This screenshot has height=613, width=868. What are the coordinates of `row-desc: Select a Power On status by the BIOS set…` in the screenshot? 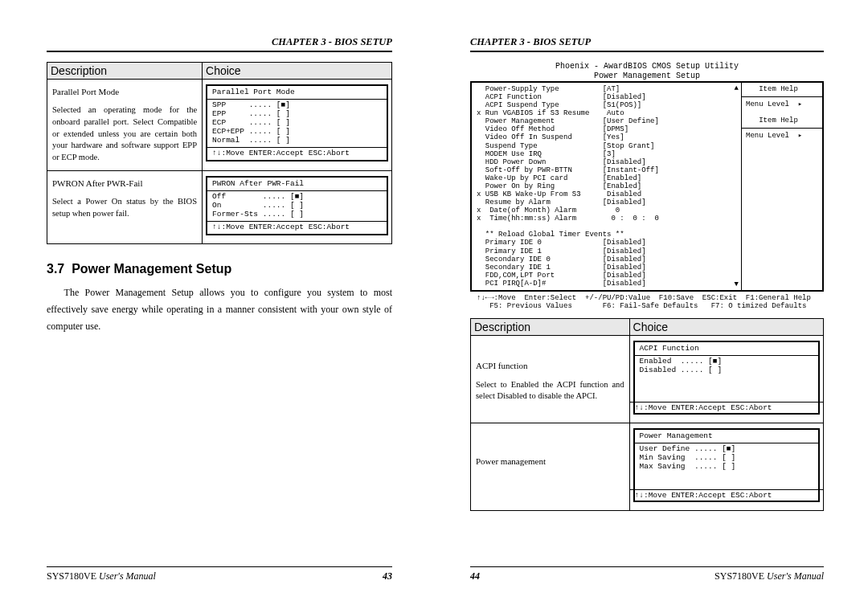 It's located at (125, 207).